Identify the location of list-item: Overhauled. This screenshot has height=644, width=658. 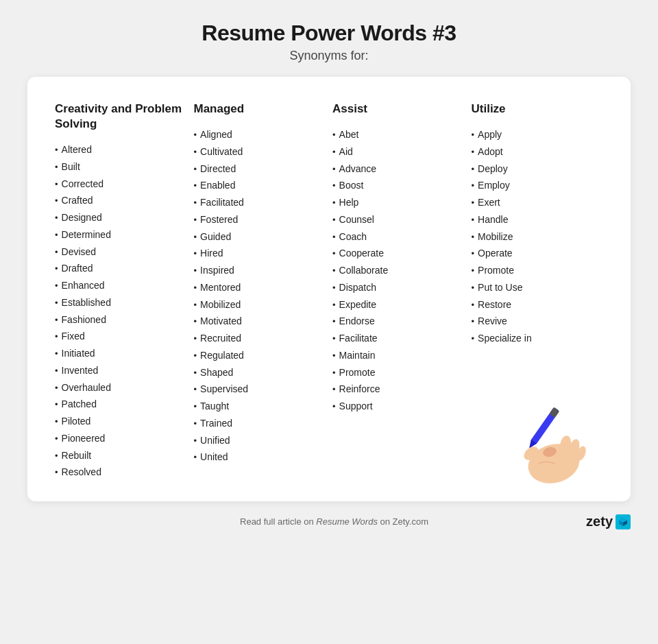
(121, 388).